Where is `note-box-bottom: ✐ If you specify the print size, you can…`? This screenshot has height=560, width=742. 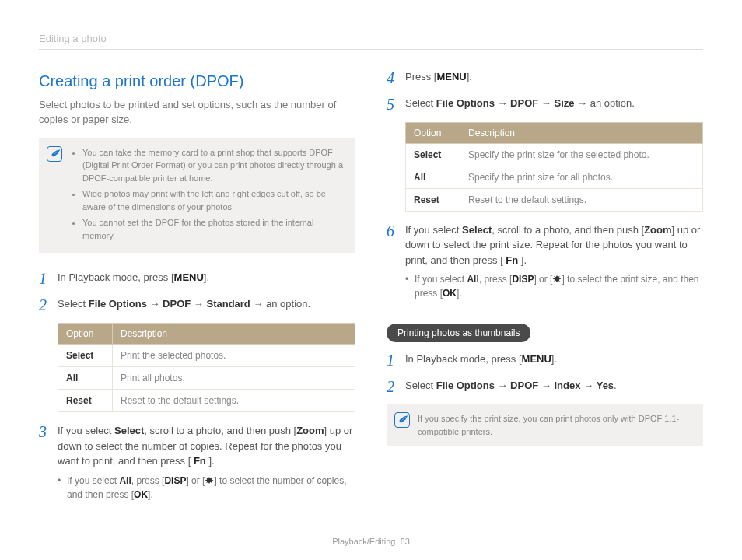
note-box-bottom: ✐ If you specify the print size, you can… is located at coordinates (544, 425).